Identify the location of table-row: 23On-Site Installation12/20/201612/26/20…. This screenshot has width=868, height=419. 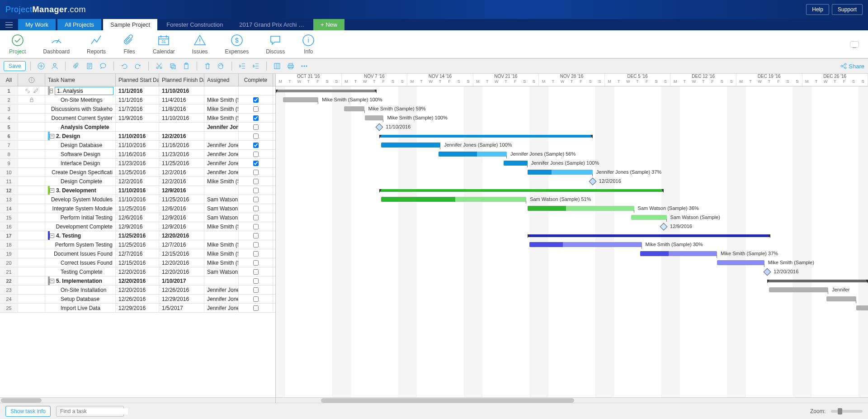
(137, 290).